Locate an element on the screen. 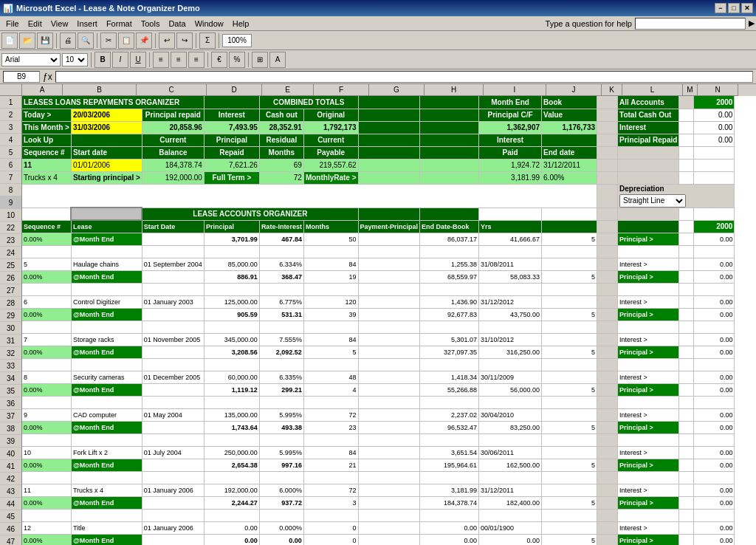  cell-k32 is located at coordinates (608, 365).